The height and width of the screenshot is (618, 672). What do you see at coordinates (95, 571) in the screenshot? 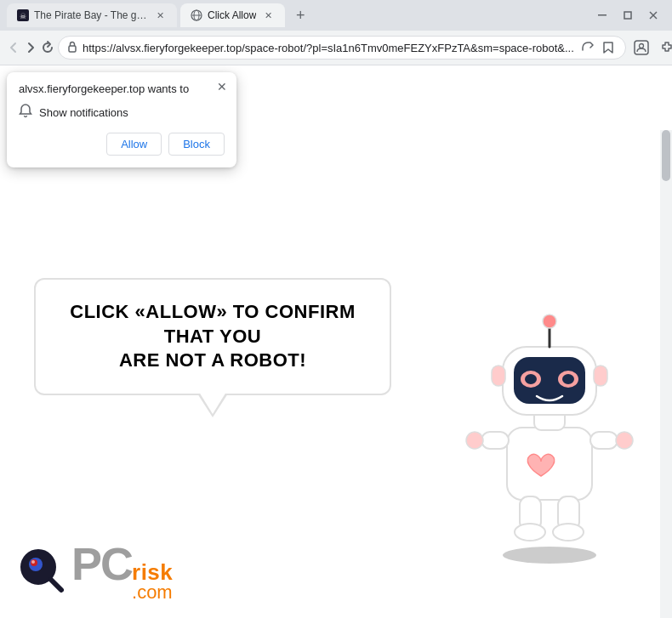
I see `pcrisk-logo: PC risk .com` at bounding box center [95, 571].